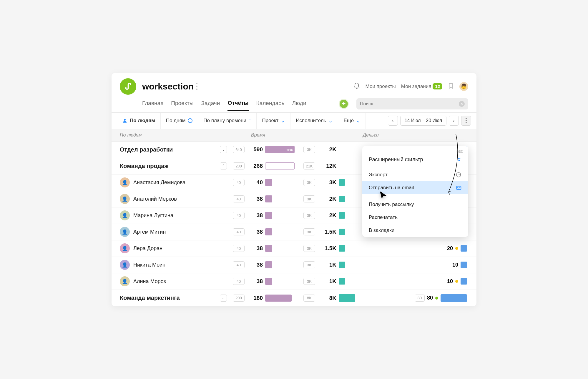 Image resolution: width=588 pixels, height=379 pixels. What do you see at coordinates (381, 87) in the screenshot?
I see `my-projects-link: Мои проекты` at bounding box center [381, 87].